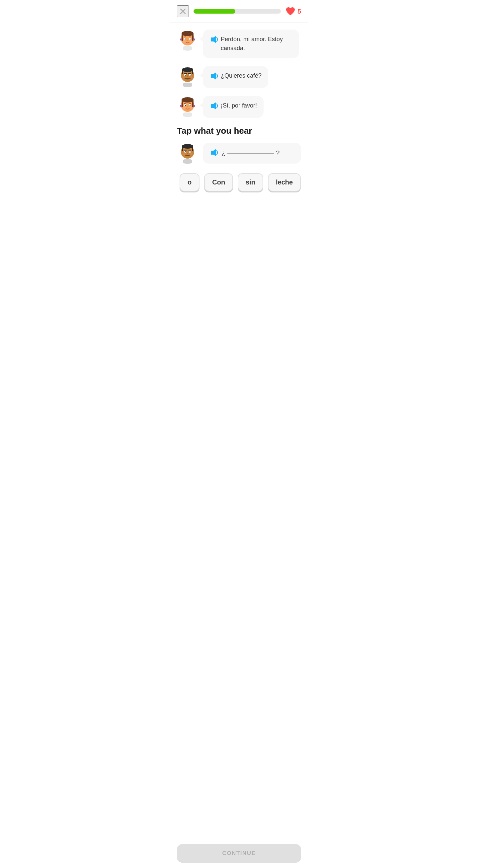  I want to click on sound-icon-answer, so click(214, 154).